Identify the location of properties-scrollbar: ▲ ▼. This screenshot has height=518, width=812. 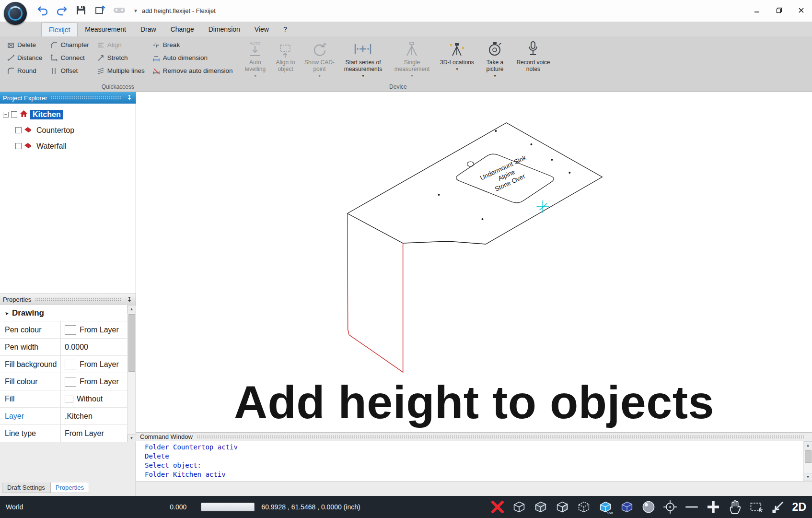
(131, 374).